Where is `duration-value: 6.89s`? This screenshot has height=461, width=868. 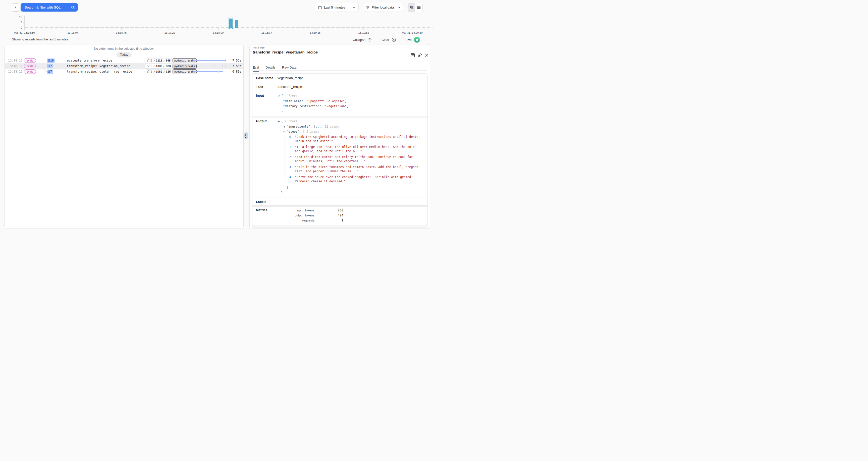 duration-value: 6.89s is located at coordinates (237, 71).